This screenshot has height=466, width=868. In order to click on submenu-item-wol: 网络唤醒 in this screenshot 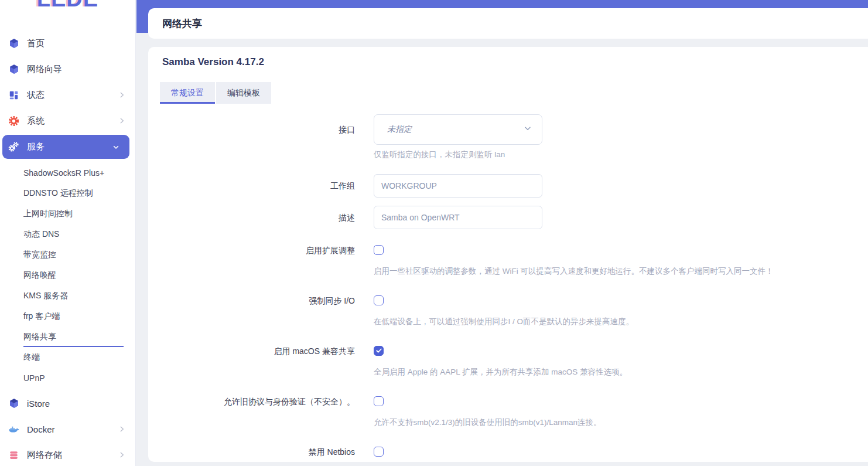, I will do `click(68, 275)`.